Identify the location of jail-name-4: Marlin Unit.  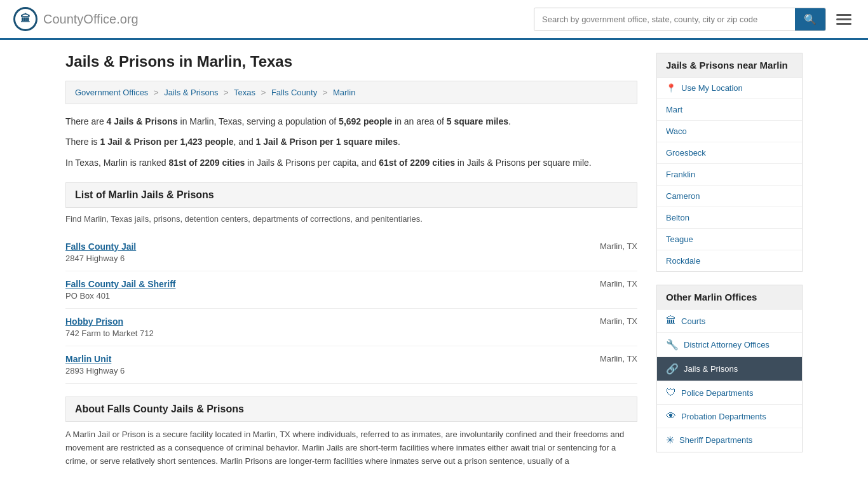
(95, 359).